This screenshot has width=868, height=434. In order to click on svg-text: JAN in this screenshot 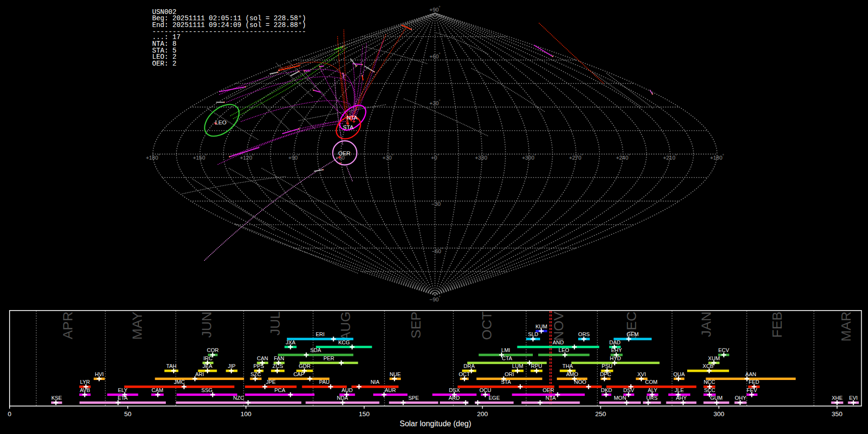, I will do `click(706, 324)`.